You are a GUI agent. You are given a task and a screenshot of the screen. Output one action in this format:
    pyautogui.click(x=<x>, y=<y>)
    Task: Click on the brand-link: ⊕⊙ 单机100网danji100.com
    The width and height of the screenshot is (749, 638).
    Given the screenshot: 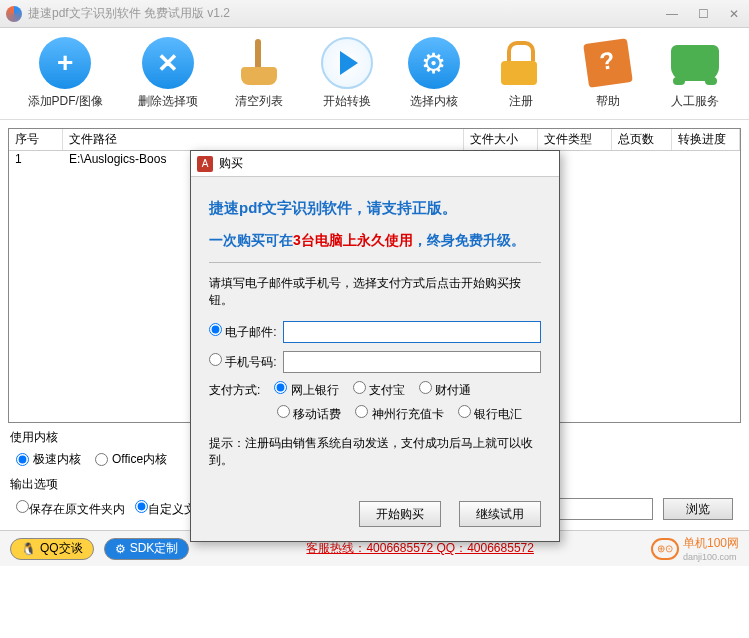 What is the action you would take?
    pyautogui.click(x=695, y=548)
    